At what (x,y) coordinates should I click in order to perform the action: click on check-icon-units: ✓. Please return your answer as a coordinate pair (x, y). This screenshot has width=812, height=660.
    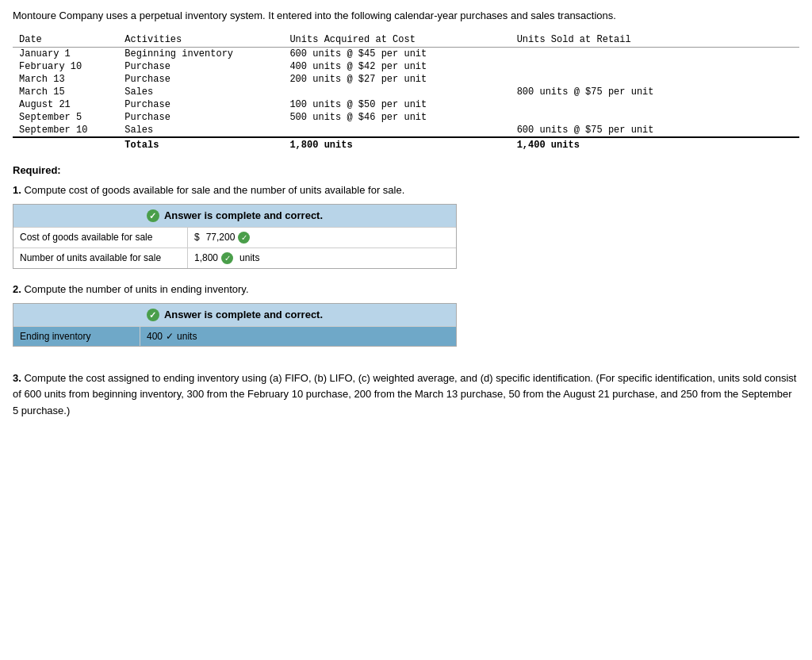
    Looking at the image, I should click on (227, 259).